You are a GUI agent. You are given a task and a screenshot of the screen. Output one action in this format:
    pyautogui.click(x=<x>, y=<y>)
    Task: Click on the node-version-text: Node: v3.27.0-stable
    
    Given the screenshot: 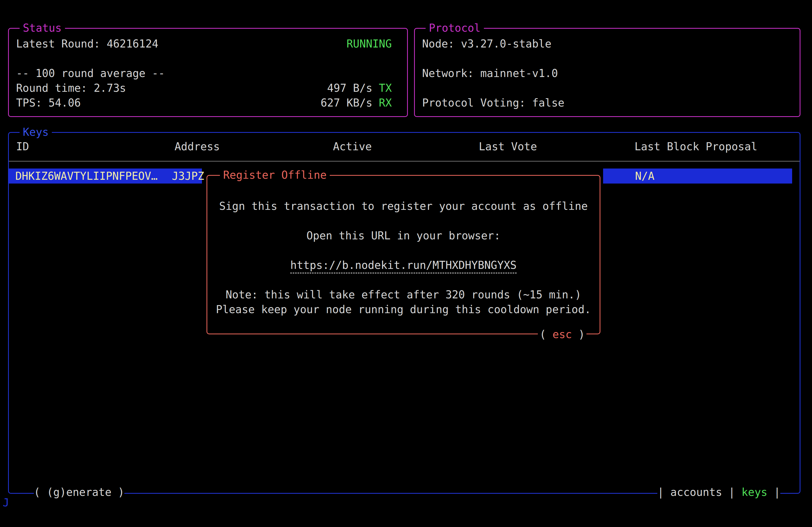 What is the action you would take?
    pyautogui.click(x=487, y=44)
    